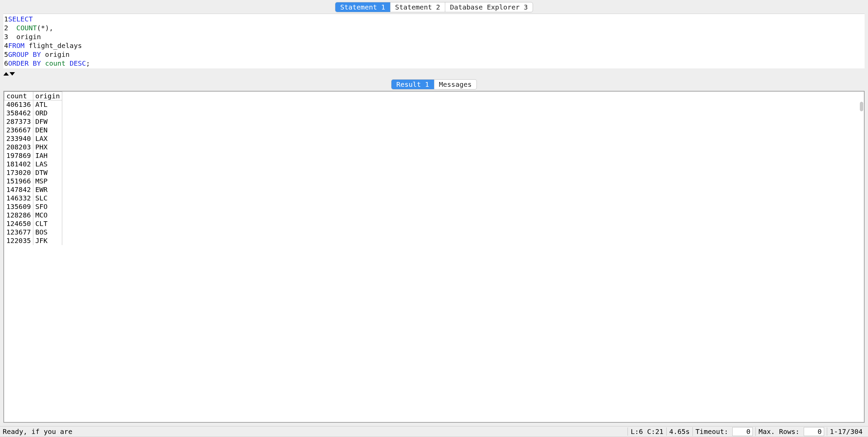 The height and width of the screenshot is (437, 868). I want to click on table-row: 197869IAH, so click(33, 156).